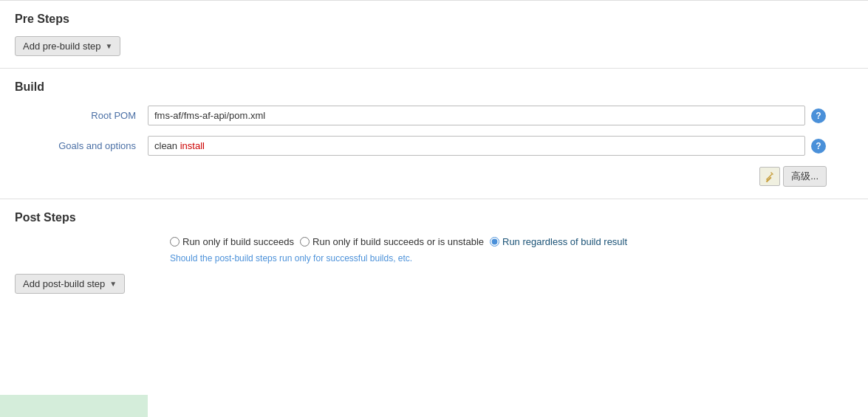  I want to click on post-steps-title: Post Steps, so click(434, 218).